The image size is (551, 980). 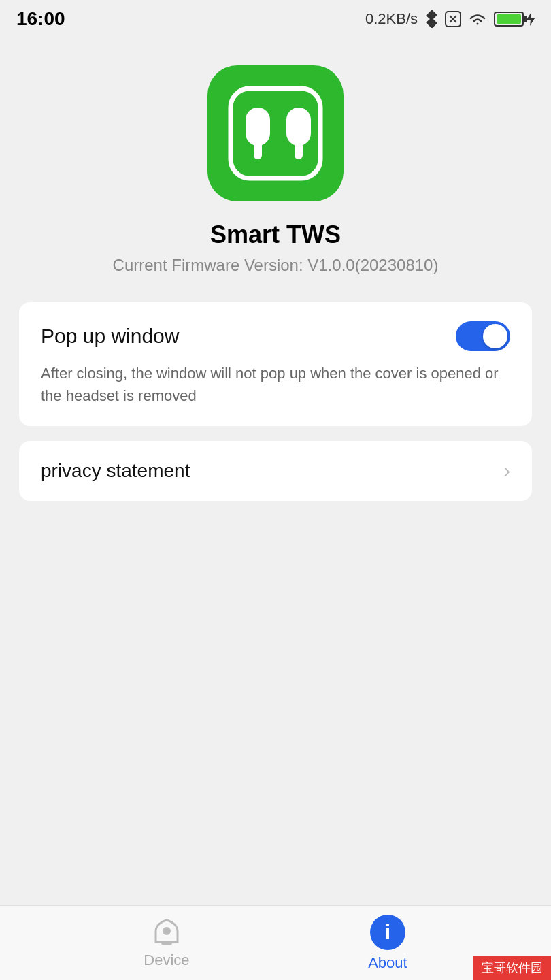 I want to click on battery-fill, so click(x=509, y=19).